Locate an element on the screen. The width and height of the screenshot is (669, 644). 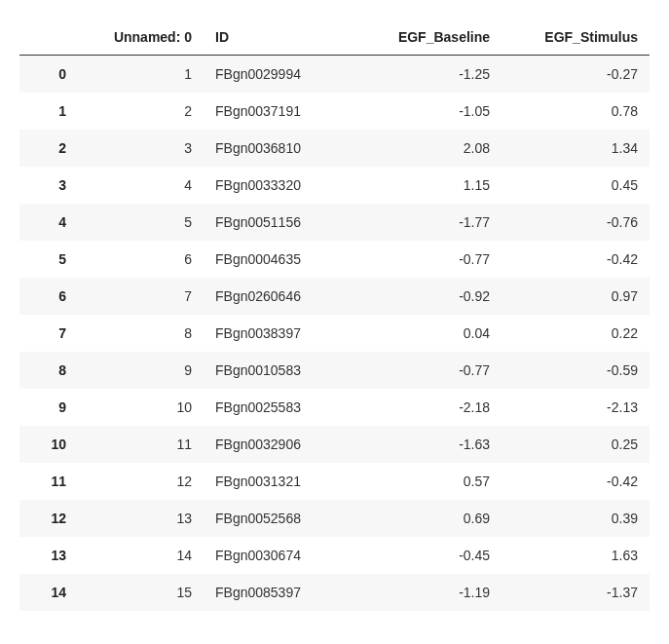
cell-baseline: -2.18 is located at coordinates (428, 407).